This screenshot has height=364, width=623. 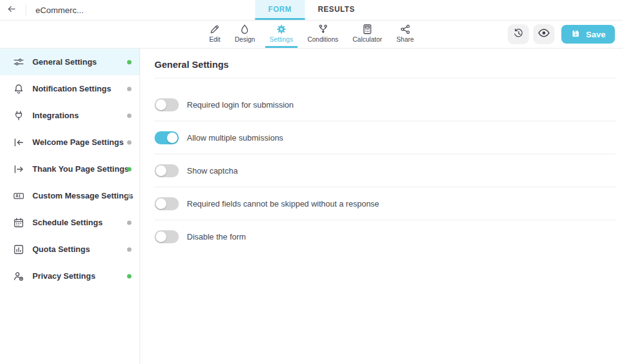 I want to click on tool-calculator: Calculator, so click(x=368, y=34).